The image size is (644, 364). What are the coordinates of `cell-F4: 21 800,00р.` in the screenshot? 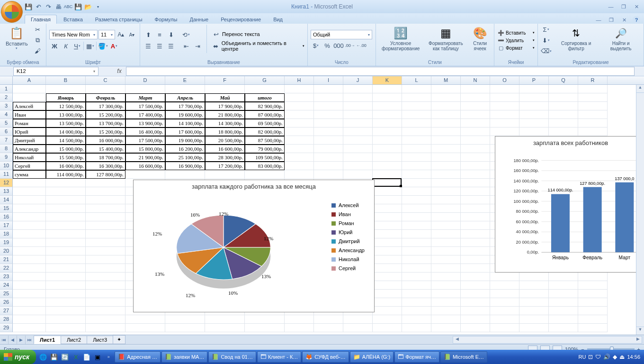 It's located at (225, 115).